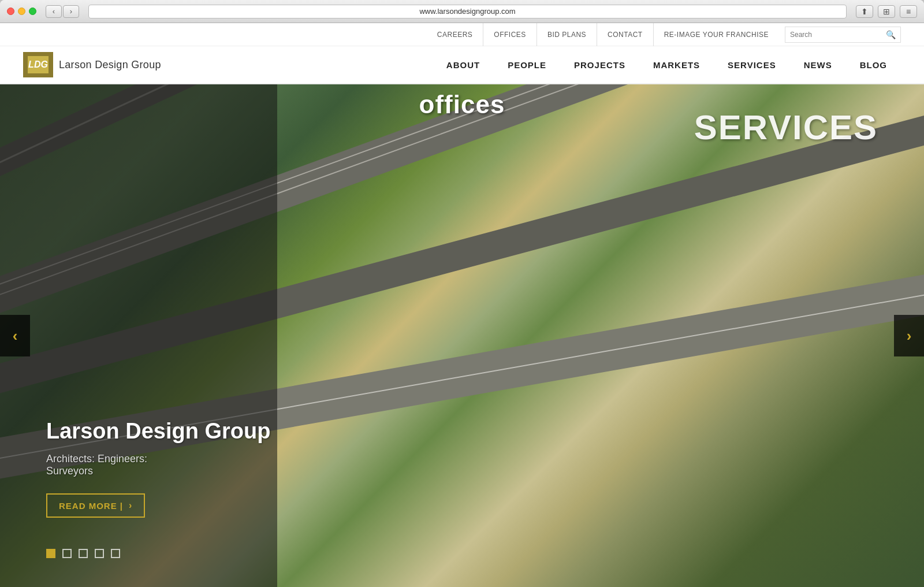 The image size is (924, 587). Describe the element at coordinates (38, 65) in the screenshot. I see `logo-abbreviation: LDG` at that location.